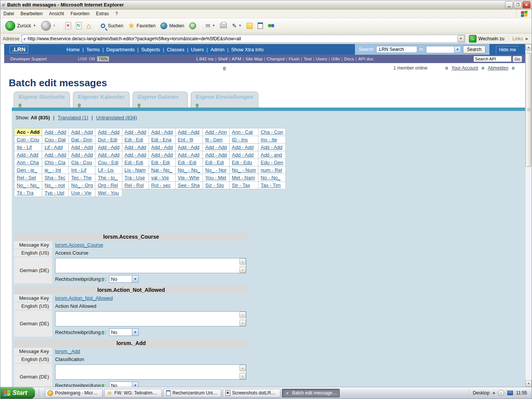 Image resolution: width=532 pixels, height=399 pixels. I want to click on go-button: → Wechseln zu, so click(486, 39).